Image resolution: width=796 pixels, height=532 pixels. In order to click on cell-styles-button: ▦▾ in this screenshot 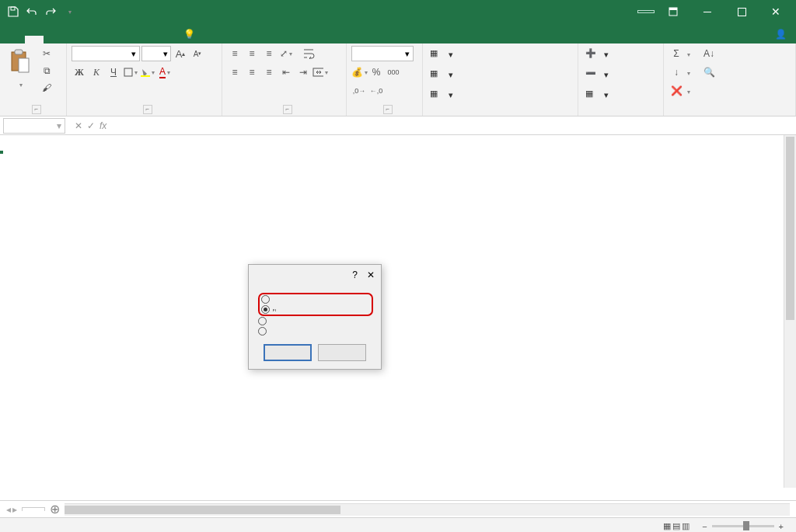, I will do `click(501, 95)`.